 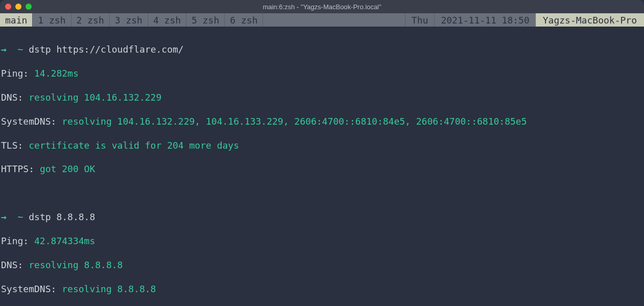 What do you see at coordinates (18, 7) in the screenshot?
I see `traffic-lights` at bounding box center [18, 7].